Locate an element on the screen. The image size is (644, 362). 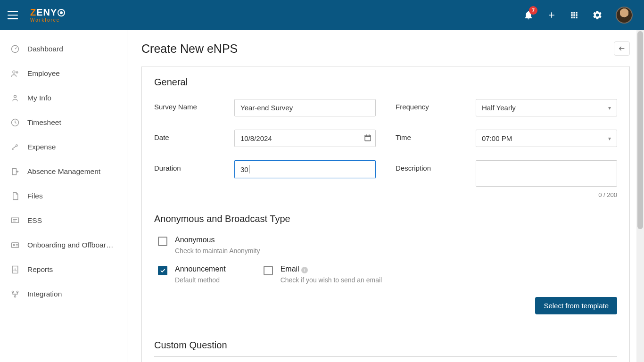
avatar is located at coordinates (624, 15).